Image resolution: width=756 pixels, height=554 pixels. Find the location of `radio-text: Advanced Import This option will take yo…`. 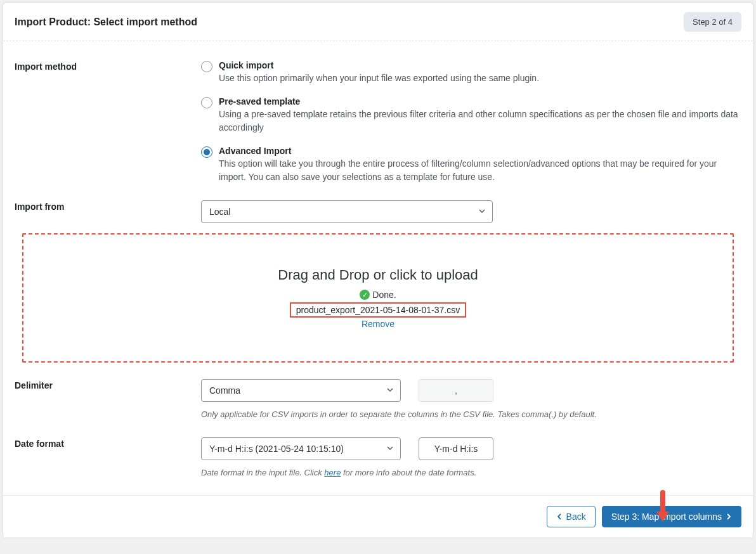

radio-text: Advanced Import This option will take yo… is located at coordinates (480, 165).